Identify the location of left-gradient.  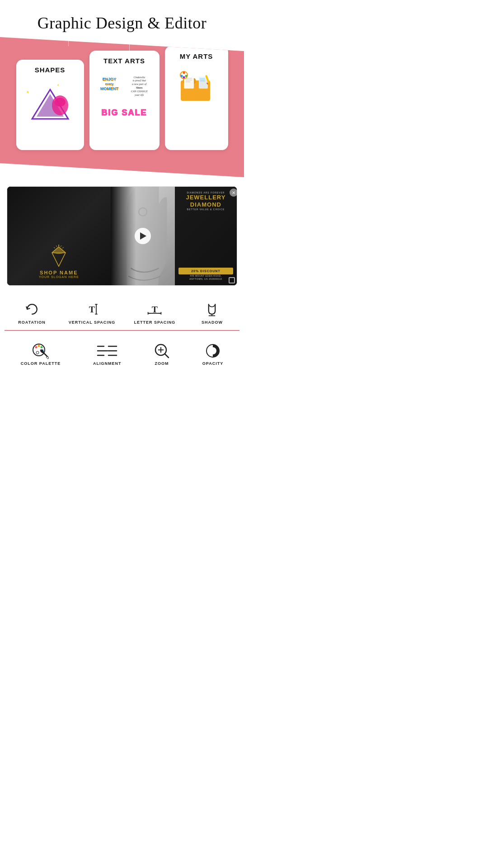
(124, 236).